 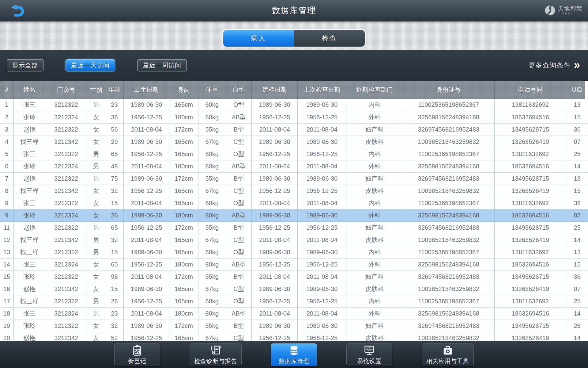 What do you see at coordinates (554, 65) in the screenshot?
I see `more-filters-button: 更多查询条件 »` at bounding box center [554, 65].